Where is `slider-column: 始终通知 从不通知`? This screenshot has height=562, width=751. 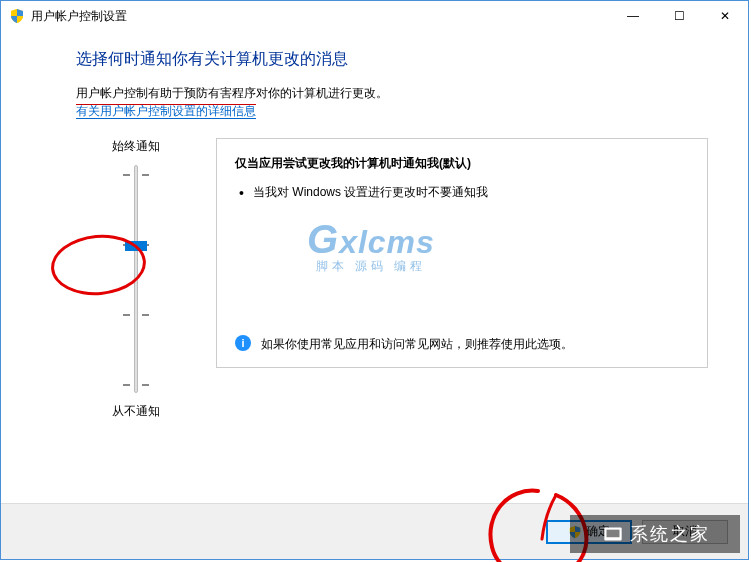
slider-column: 始终通知 从不通知 is located at coordinates (136, 279).